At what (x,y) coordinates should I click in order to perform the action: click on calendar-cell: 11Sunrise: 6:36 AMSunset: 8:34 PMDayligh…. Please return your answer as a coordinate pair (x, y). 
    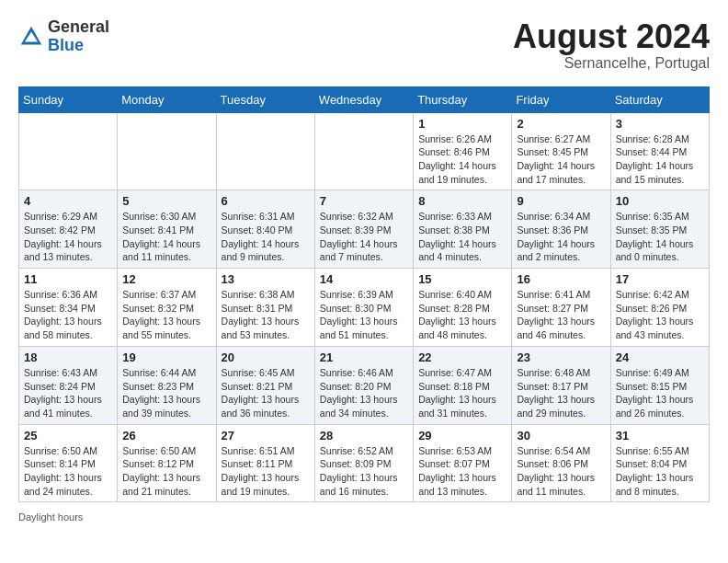
    Looking at the image, I should click on (68, 307).